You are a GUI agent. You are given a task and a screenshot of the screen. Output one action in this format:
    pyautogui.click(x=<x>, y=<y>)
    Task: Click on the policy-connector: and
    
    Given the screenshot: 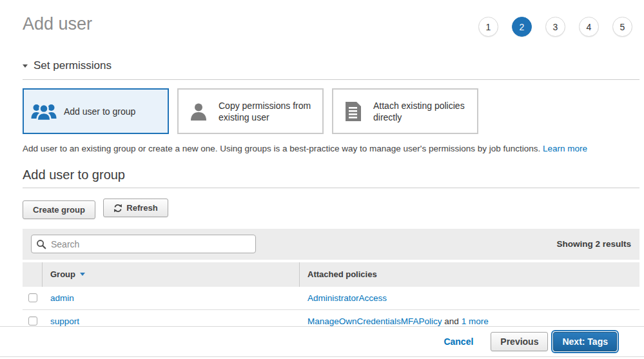 What is the action you would take?
    pyautogui.click(x=452, y=321)
    